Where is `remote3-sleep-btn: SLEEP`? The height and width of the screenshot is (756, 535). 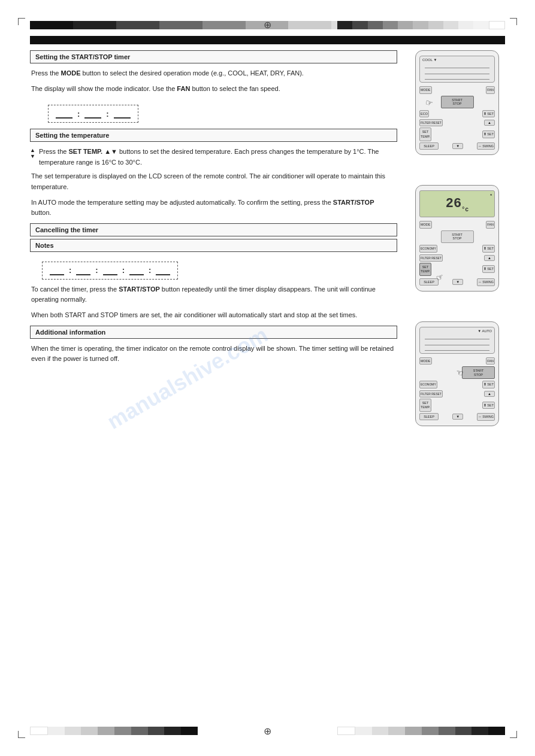
remote3-sleep-btn: SLEEP is located at coordinates (429, 417).